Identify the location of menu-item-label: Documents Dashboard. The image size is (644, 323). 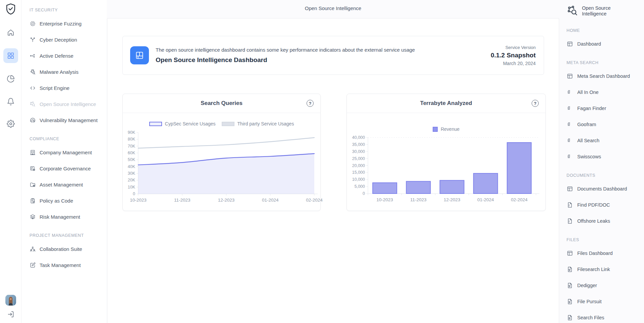
(602, 189).